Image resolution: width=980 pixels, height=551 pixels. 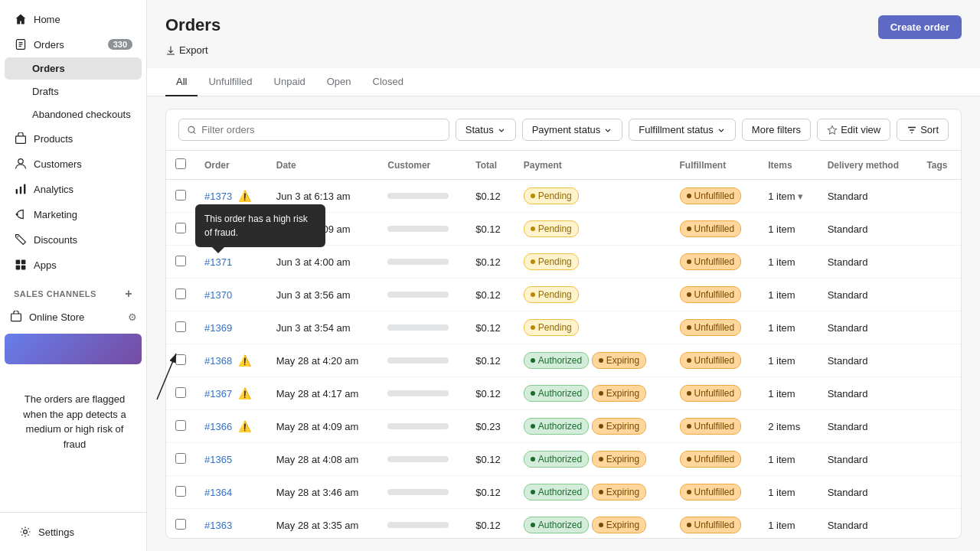 I want to click on sidebar-item-analytics: Analytics, so click(x=74, y=189).